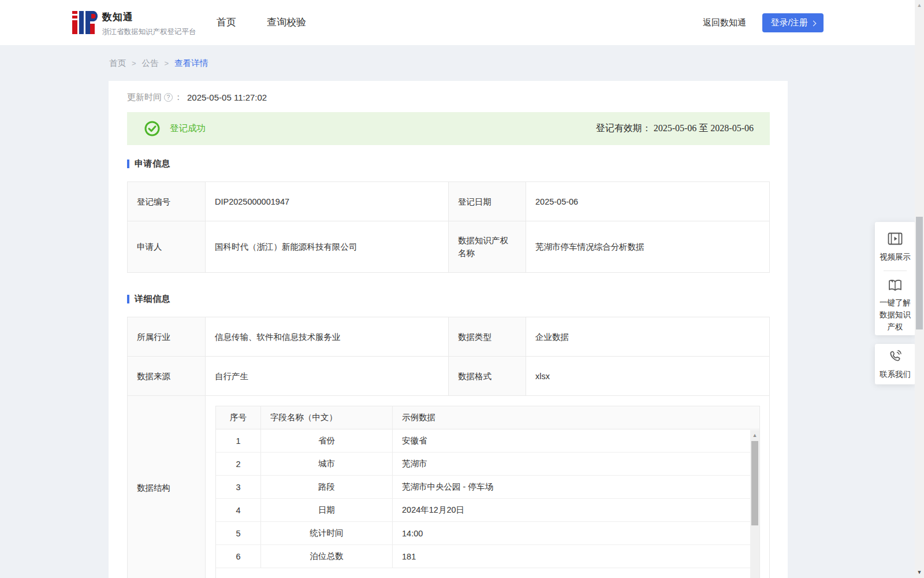  I want to click on industry-label: 所属行业, so click(166, 336).